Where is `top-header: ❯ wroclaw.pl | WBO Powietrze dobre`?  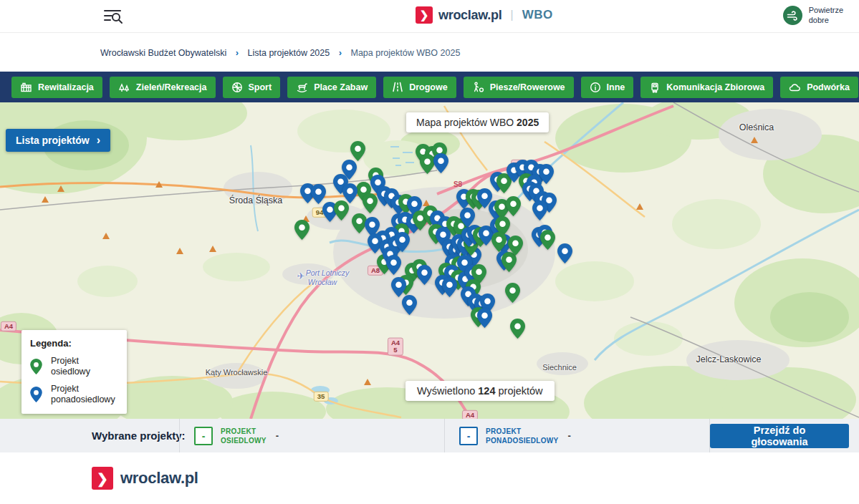
top-header: ❯ wroclaw.pl | WBO Powietrze dobre is located at coordinates (430, 16).